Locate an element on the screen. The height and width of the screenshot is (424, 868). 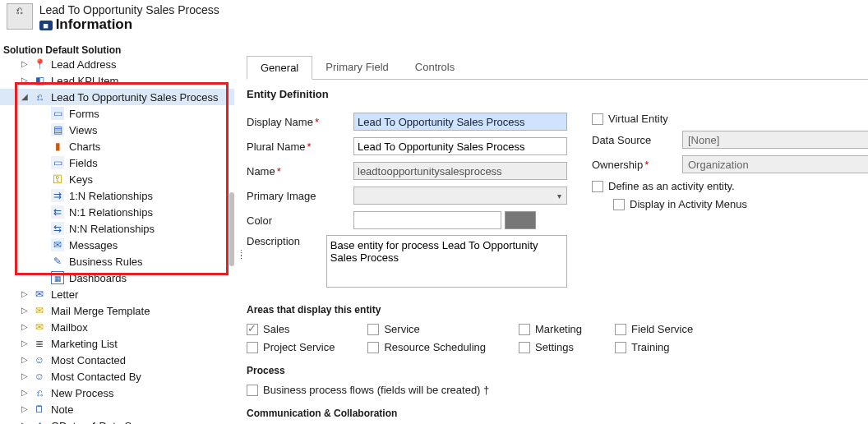
label-display-activity: Display in Activity Menus is located at coordinates (689, 204).